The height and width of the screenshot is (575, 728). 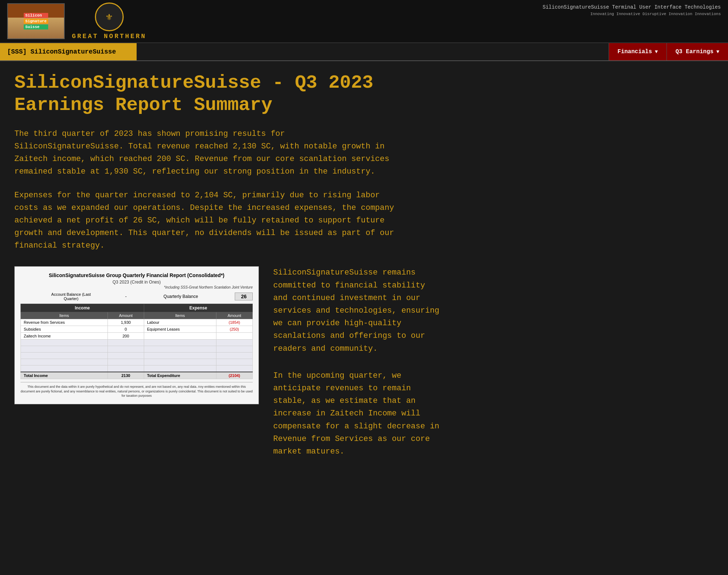 What do you see at coordinates (64, 369) in the screenshot?
I see `income-item-empty5` at bounding box center [64, 369].